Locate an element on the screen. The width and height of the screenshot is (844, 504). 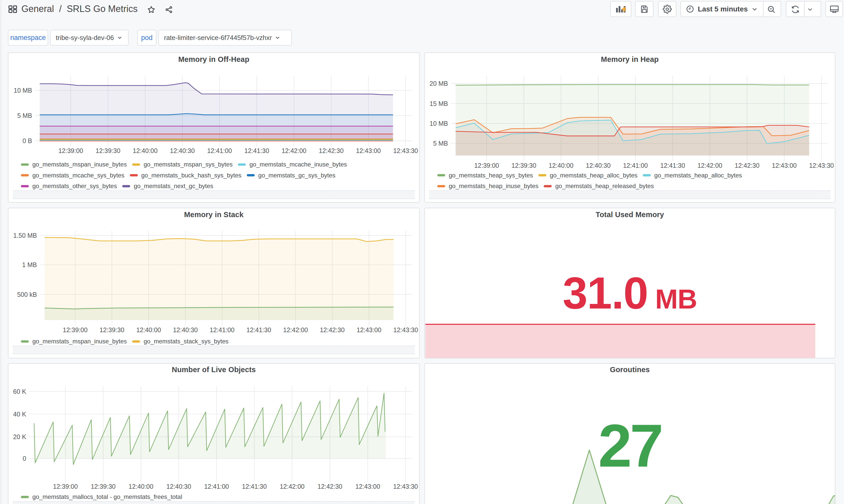
svg-text: 500 kB is located at coordinates (27, 295).